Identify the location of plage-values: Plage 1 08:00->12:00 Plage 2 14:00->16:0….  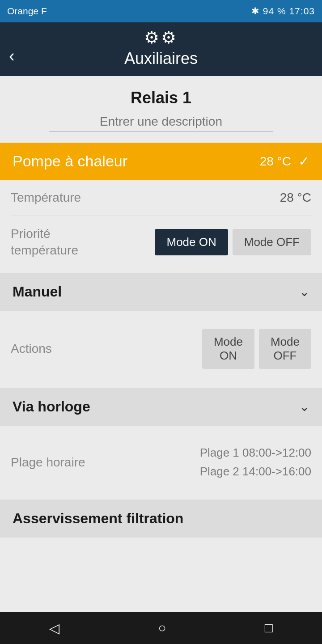
(256, 462).